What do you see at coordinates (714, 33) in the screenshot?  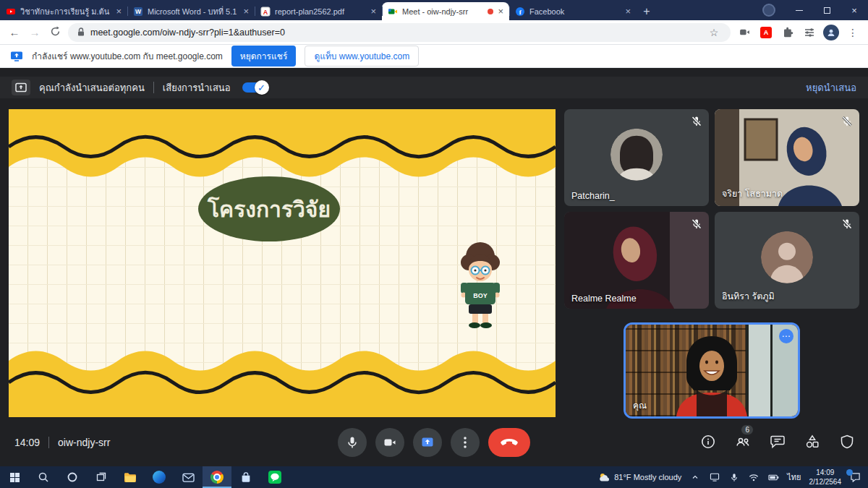 I see `bookmark-star-icon: ☆` at bounding box center [714, 33].